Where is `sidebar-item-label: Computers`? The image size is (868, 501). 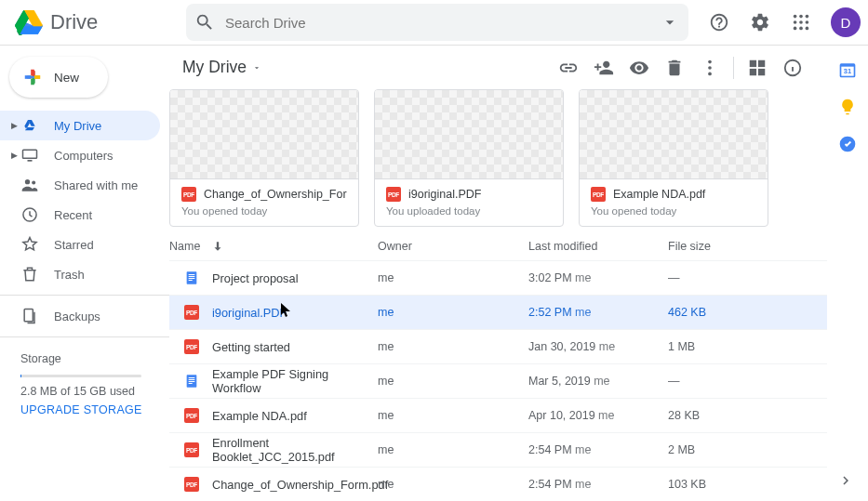
sidebar-item-label: Computers is located at coordinates (84, 156).